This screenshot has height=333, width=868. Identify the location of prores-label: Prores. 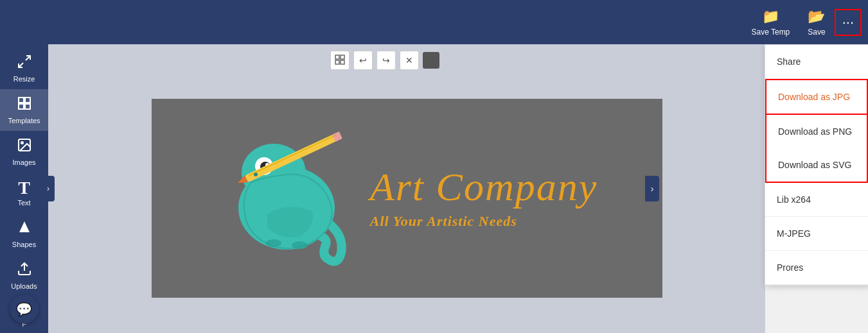
(790, 268).